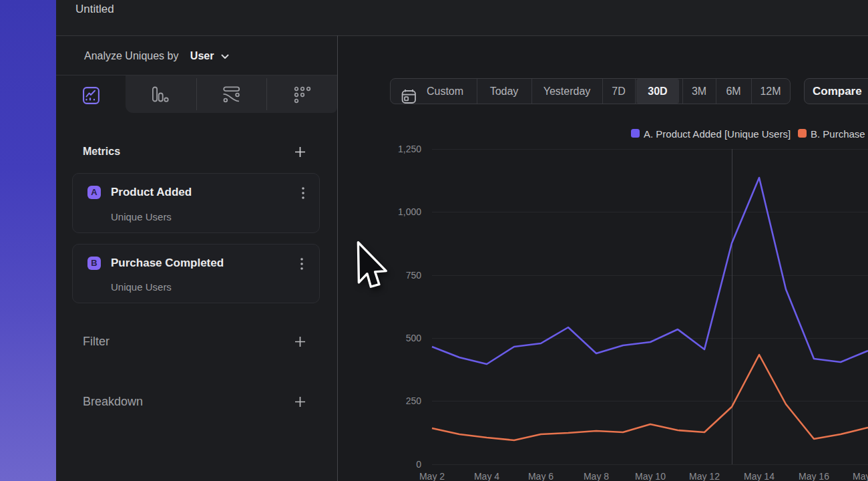 Image resolution: width=868 pixels, height=481 pixels. Describe the element at coordinates (704, 476) in the screenshot. I see `svg-text: May 12` at that location.